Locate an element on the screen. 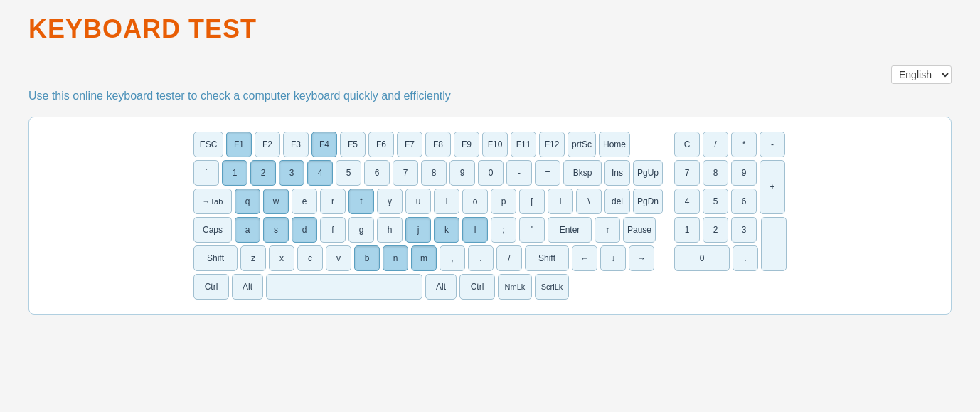 The height and width of the screenshot is (412, 980). key-f5: F5 is located at coordinates (353, 144).